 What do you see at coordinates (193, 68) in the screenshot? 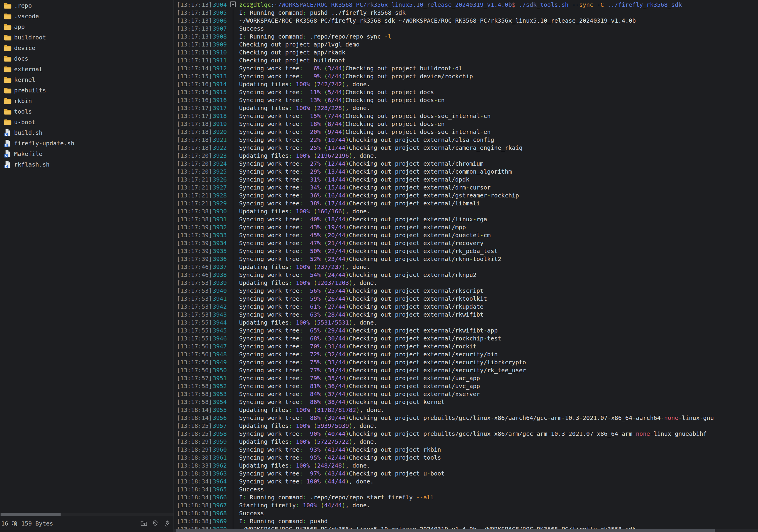
I see `timestamp: [13:17:14]` at bounding box center [193, 68].